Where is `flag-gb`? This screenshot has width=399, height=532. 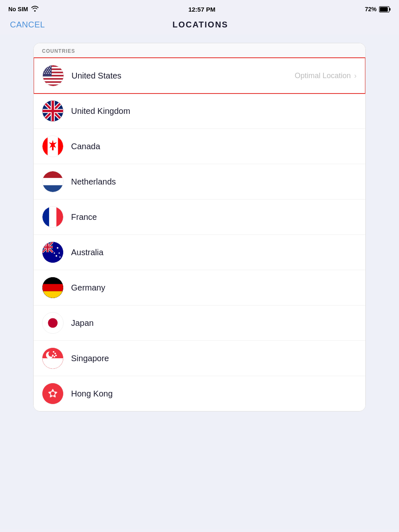
flag-gb is located at coordinates (53, 111).